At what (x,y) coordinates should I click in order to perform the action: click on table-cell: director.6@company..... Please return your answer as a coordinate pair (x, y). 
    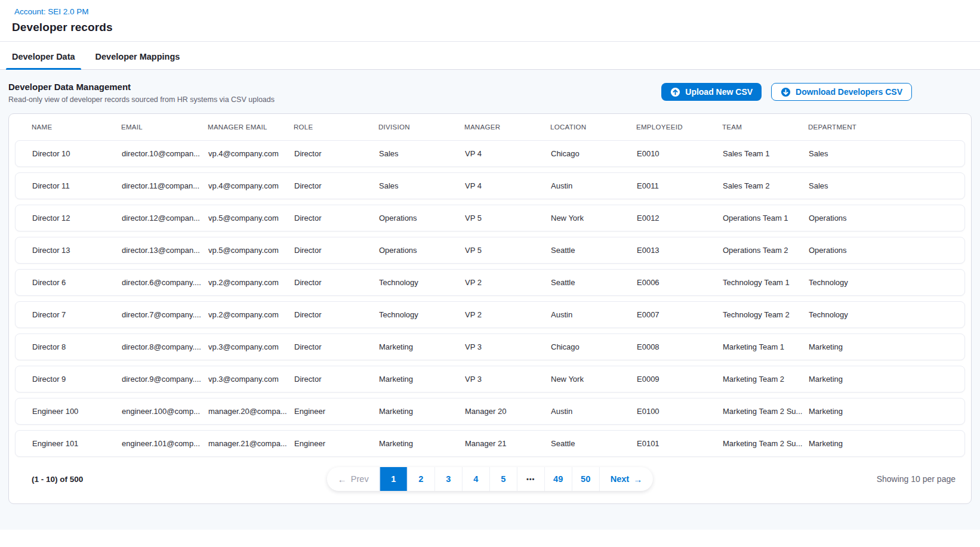
    Looking at the image, I should click on (165, 283).